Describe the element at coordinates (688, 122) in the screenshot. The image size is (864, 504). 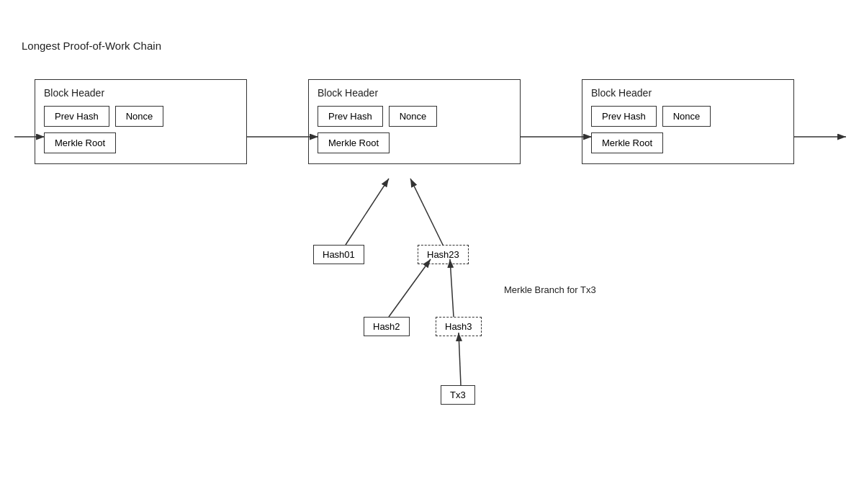
I see `block-header-3: Block Header Prev Hash Nonce Merkle Root` at that location.